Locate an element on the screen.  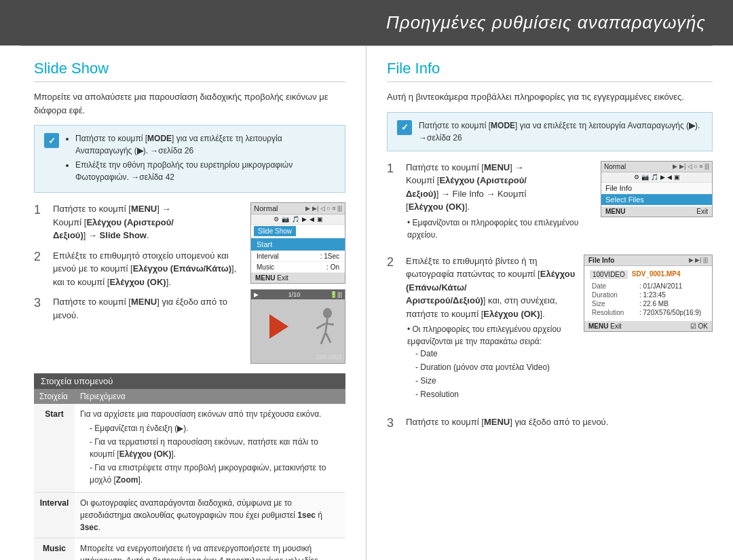
table-section: Στοιχεία υπομενού Στοιχεία Περιεχόμενα S… is located at coordinates (190, 467).